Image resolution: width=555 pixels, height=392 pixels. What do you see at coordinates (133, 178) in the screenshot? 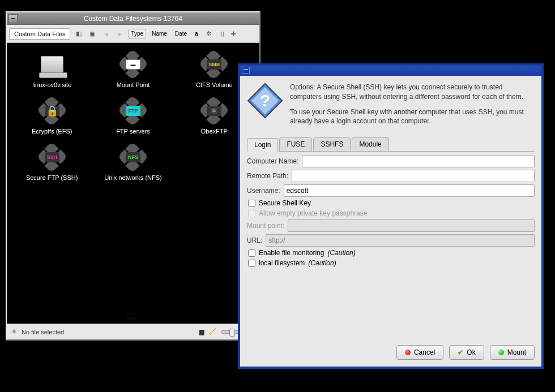
I see `fs-label: Unix networks (NFS)` at bounding box center [133, 178].